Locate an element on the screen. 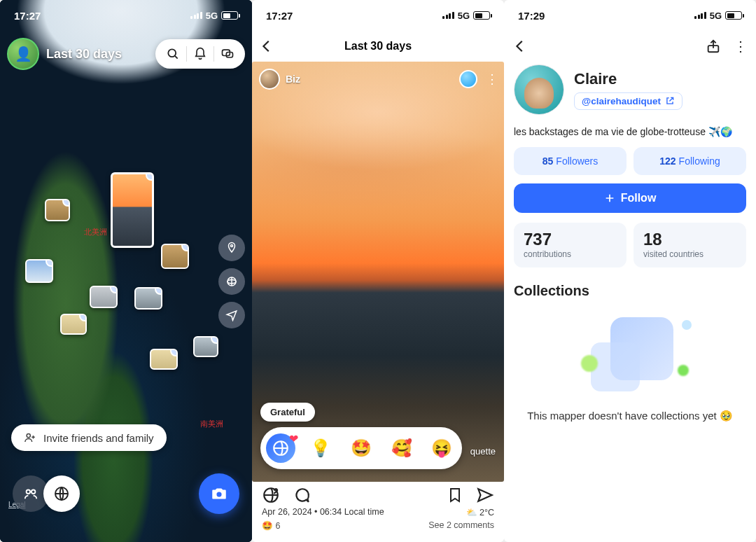 The width and height of the screenshot is (756, 542). empty-collections-text: This mapper doesn't have collections yet… is located at coordinates (630, 416).